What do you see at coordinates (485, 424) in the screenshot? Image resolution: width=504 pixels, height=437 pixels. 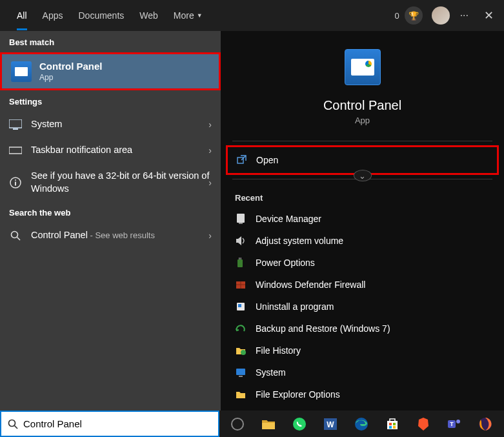 I see `taskbar-firefox` at bounding box center [485, 424].